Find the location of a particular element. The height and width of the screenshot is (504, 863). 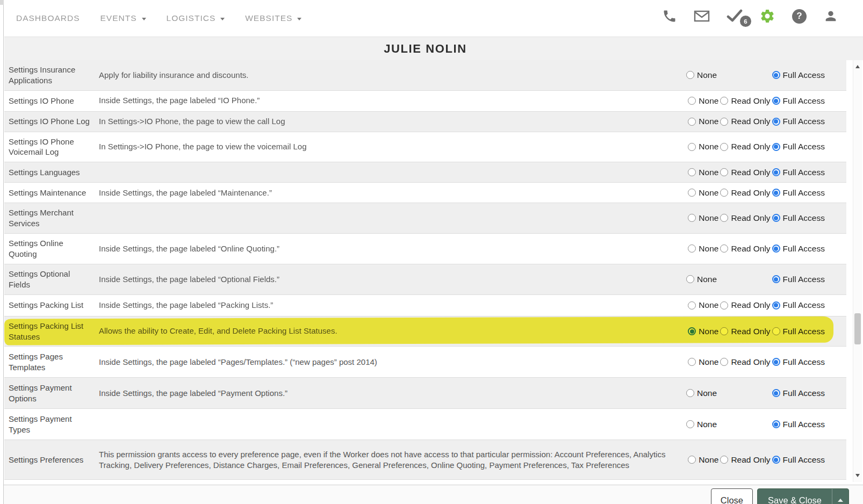

scroll-down-arrow-icon is located at coordinates (858, 476).